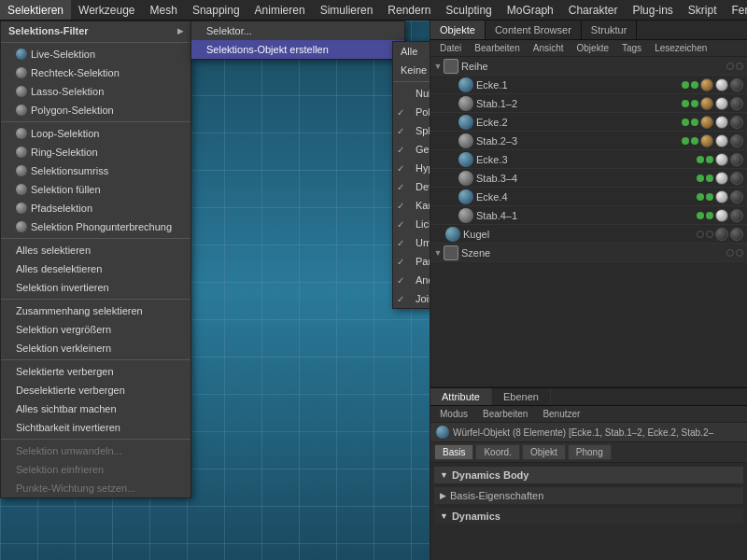  What do you see at coordinates (95, 91) in the screenshot?
I see `menu-lasso-selektion: Lasso-Selektion` at bounding box center [95, 91].